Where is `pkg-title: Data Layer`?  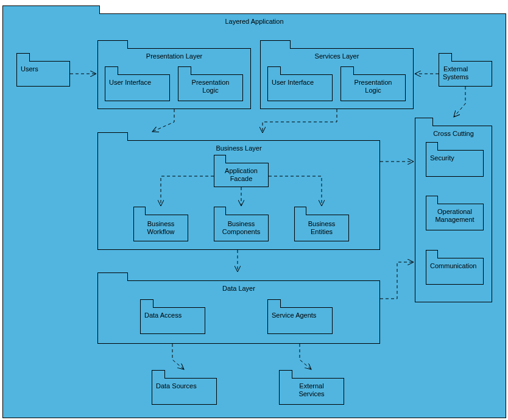
pkg-title: Data Layer is located at coordinates (239, 289).